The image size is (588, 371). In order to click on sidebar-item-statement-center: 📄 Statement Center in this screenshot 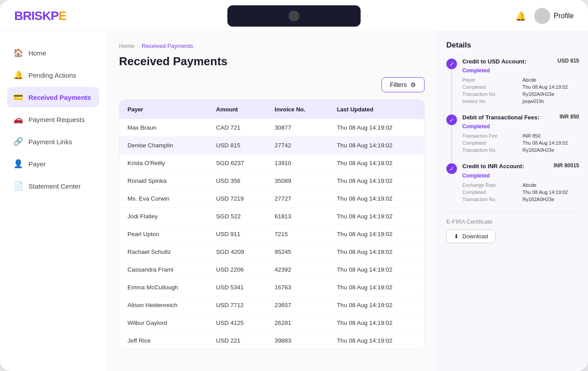, I will do `click(53, 186)`.